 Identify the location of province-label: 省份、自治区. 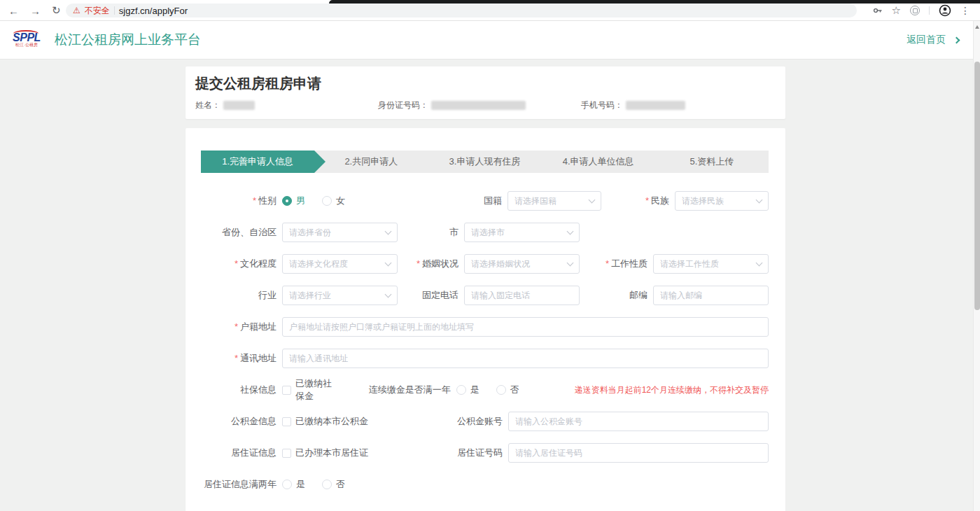
(239, 232).